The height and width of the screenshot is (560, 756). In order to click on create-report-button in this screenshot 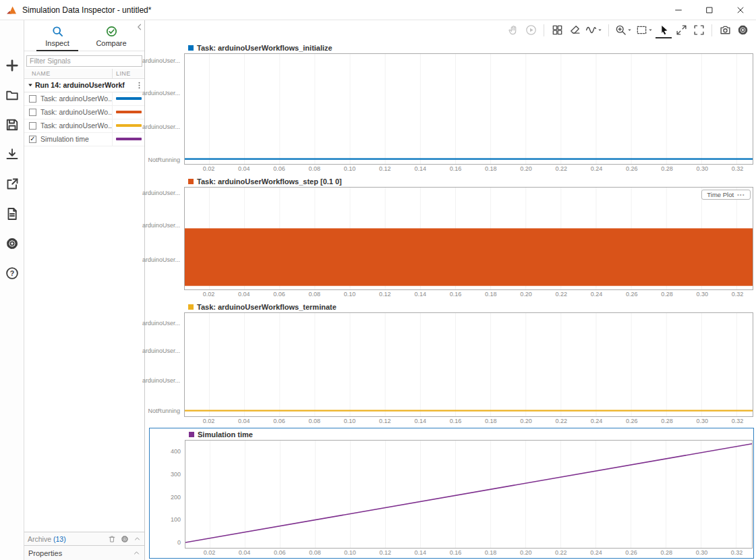, I will do `click(12, 214)`.